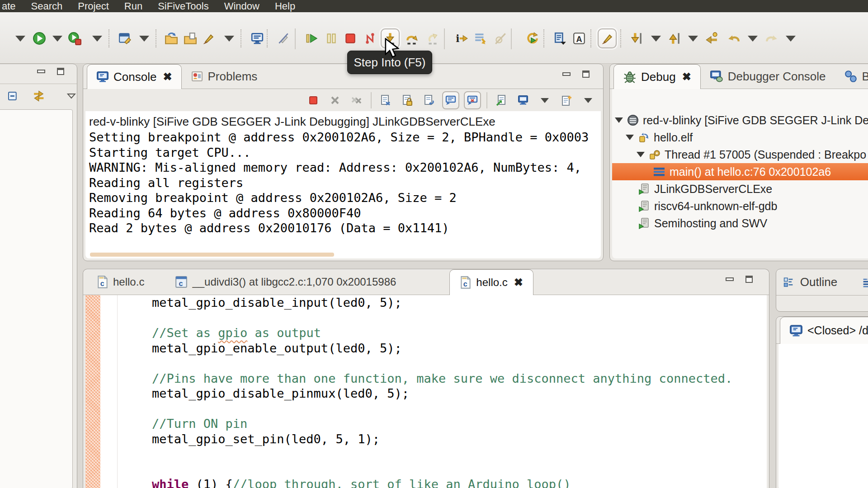 Image resolution: width=868 pixels, height=488 pixels. What do you see at coordinates (190, 38) in the screenshot?
I see `open-file-folder-button` at bounding box center [190, 38].